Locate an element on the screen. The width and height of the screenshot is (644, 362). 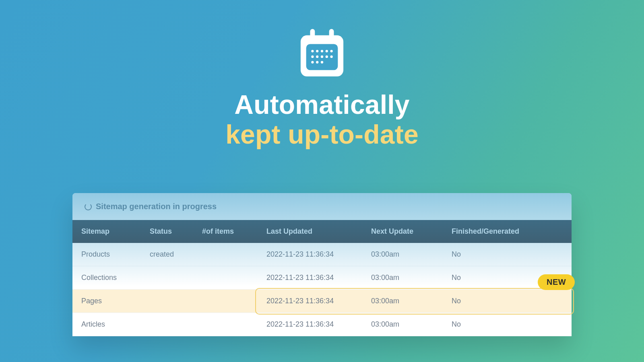
table-row: Productscreated2022-11-23 11:36:3403:00a… is located at coordinates (322, 255).